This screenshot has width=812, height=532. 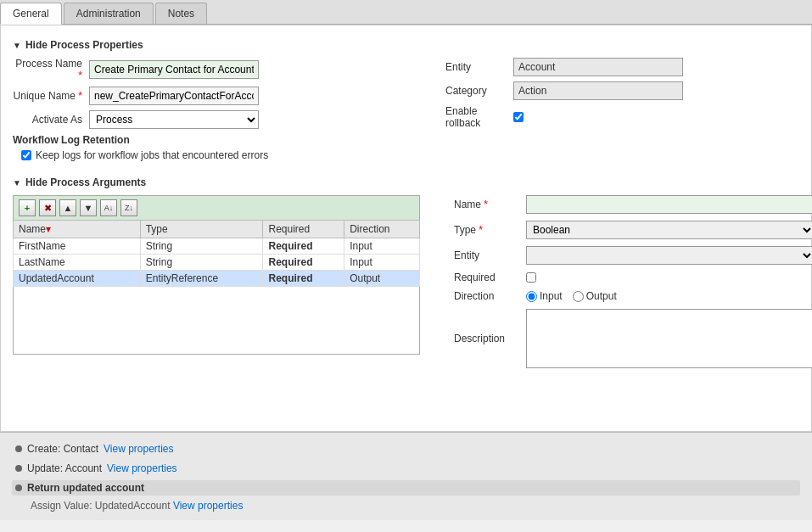 I want to click on args-toolbar: + ✖ ▲ ▼ A↓ Z↓, so click(x=216, y=207).